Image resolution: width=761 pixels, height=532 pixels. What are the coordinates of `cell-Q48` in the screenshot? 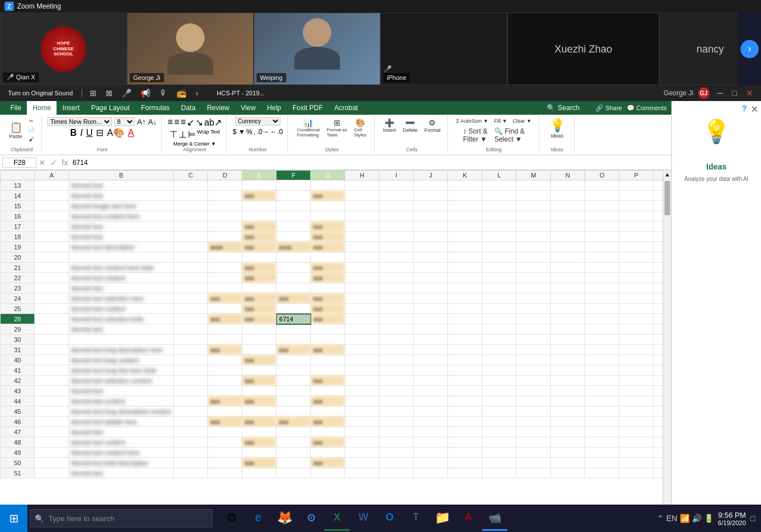 It's located at (658, 442).